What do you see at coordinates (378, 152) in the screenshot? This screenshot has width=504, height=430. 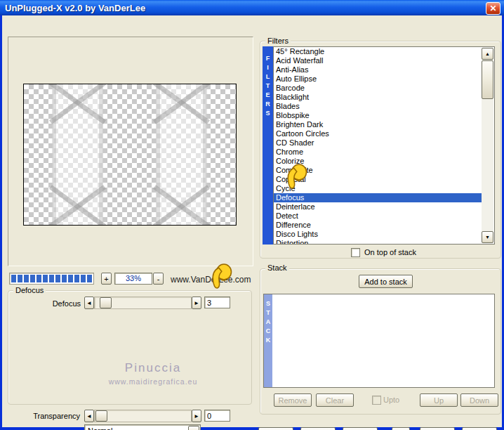 I see `filter-list-item: Chrome` at bounding box center [378, 152].